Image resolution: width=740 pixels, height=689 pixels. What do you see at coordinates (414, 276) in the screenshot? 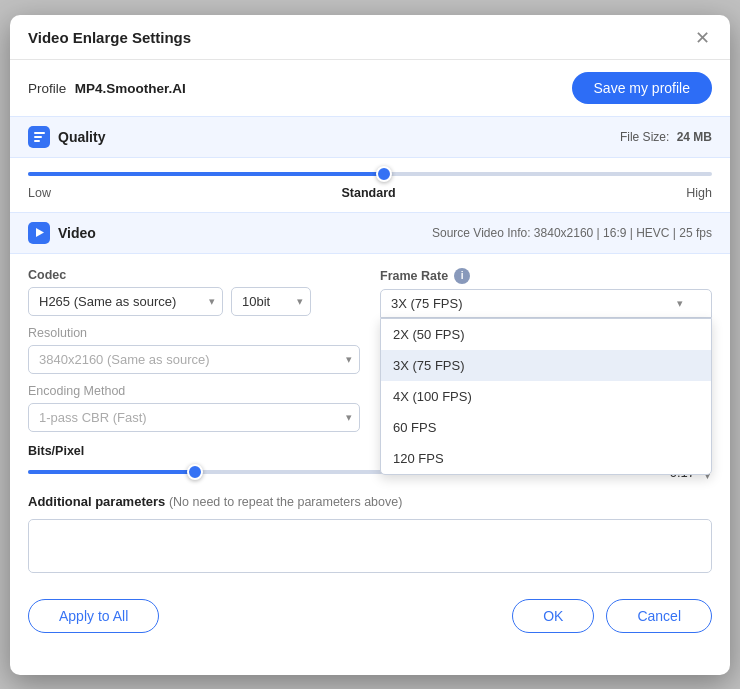
I see `frame-rate-label: Frame Rate` at bounding box center [414, 276].